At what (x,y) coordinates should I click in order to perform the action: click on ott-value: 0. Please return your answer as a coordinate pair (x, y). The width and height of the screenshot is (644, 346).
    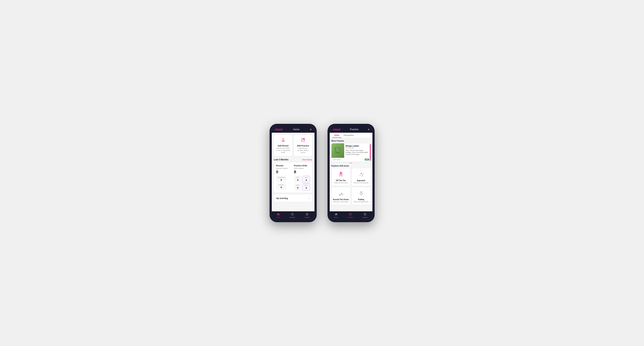
    Looking at the image, I should click on (298, 180).